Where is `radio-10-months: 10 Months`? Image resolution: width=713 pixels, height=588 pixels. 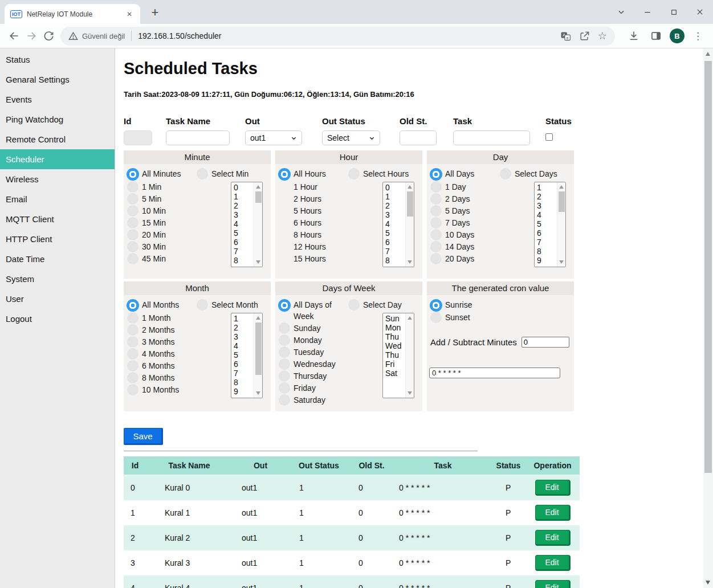
radio-10-months: 10 Months is located at coordinates (164, 390).